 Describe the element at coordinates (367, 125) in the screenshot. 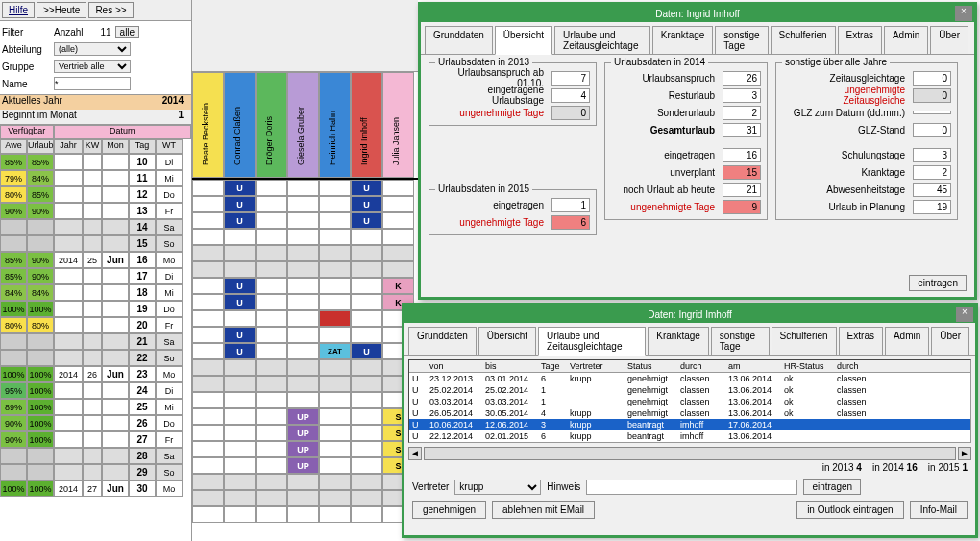

I see `person-col: Ingrid Imhoff` at that location.